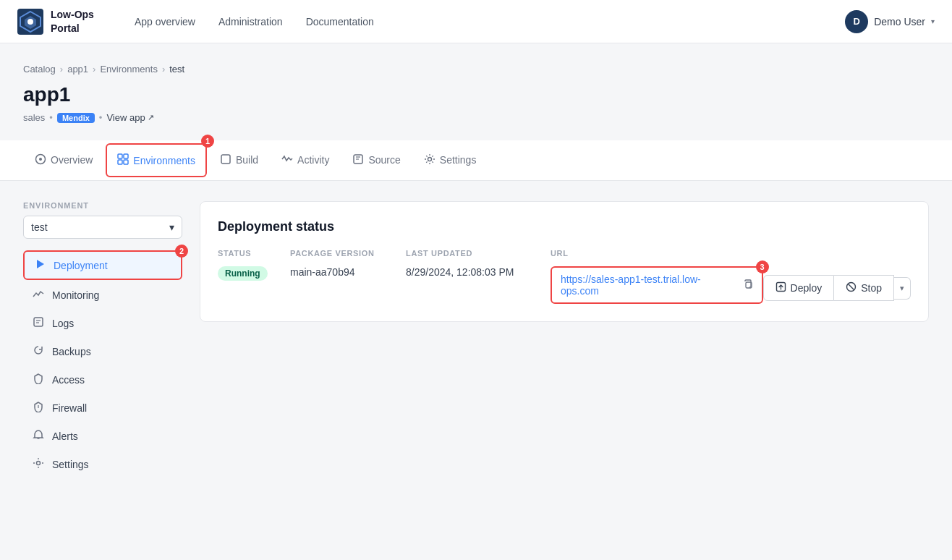 The height and width of the screenshot is (560, 952). Describe the element at coordinates (871, 288) in the screenshot. I see `stop-label: Stop` at that location.